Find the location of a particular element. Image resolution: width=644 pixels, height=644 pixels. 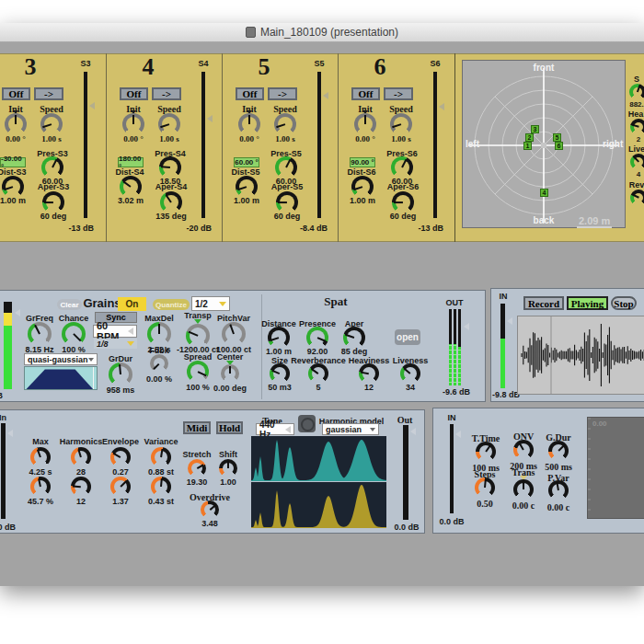

spat-distance-knob is located at coordinates (279, 338).